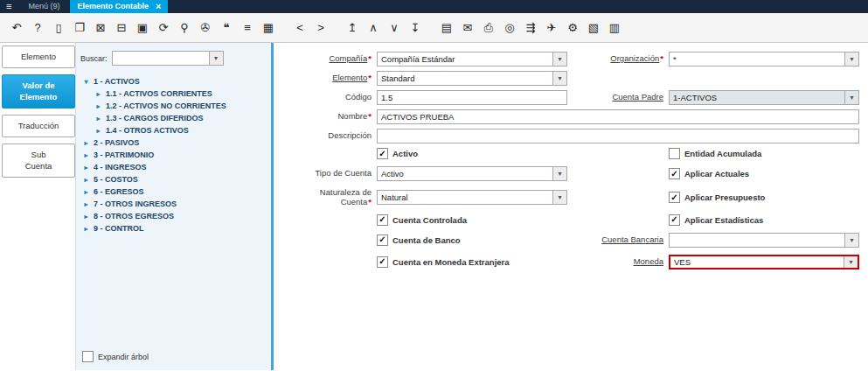 Image resolution: width=868 pixels, height=371 pixels. What do you see at coordinates (321, 28) in the screenshot?
I see `nav-next-icon: >` at bounding box center [321, 28].